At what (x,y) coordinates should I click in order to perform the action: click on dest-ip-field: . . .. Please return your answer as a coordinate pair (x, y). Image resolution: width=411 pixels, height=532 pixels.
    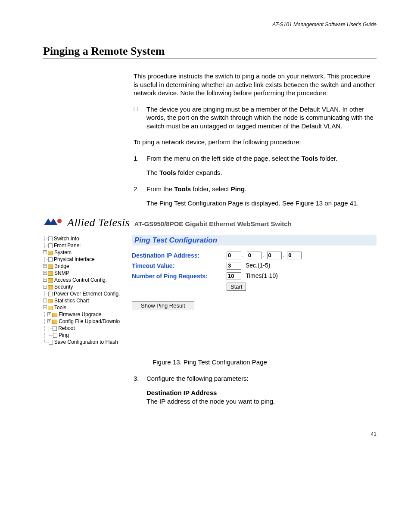
    Looking at the image, I should click on (264, 255).